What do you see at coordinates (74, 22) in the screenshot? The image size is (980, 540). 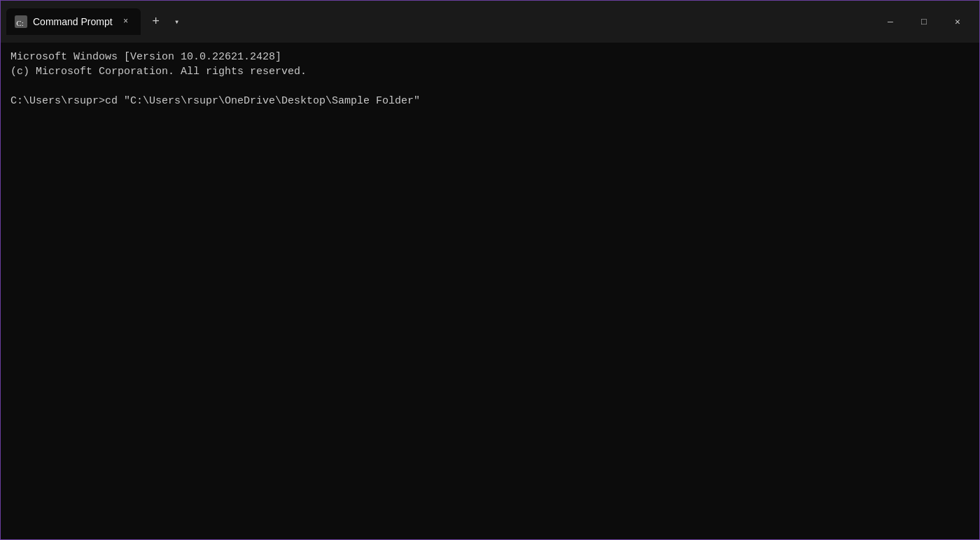 I see `command-prompt-tab: C: Command Prompt ×` at bounding box center [74, 22].